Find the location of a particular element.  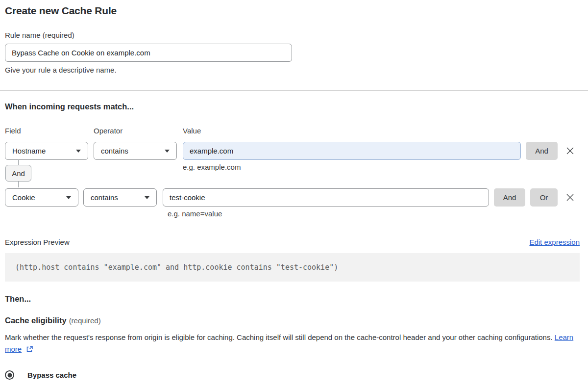

value-hint: e.g. example.com is located at coordinates (381, 167).